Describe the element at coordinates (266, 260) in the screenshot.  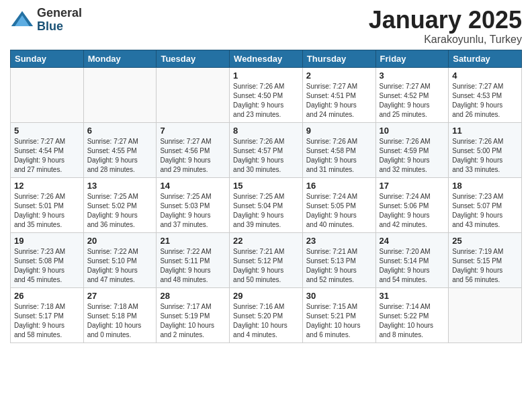
I see `calendar-week-3: 19Sunrise: 7:23 AM Sunset: 5:08 PM Dayli…` at that location.